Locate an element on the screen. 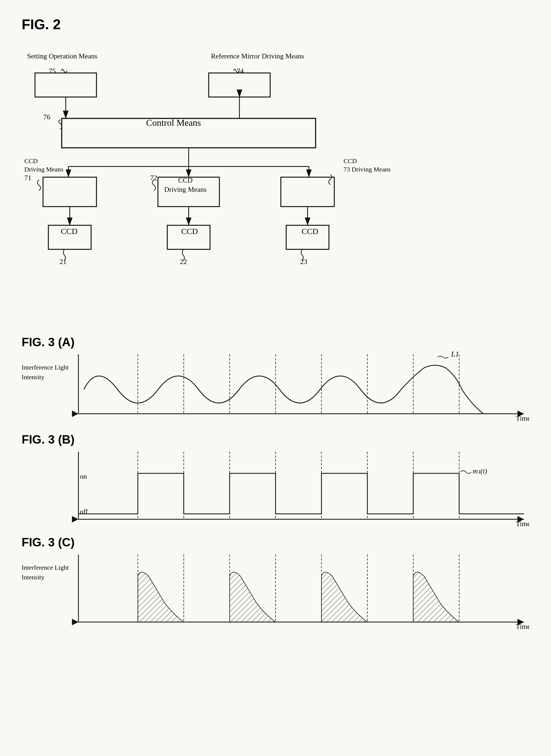 This screenshot has height=756, width=551. svg-text: on is located at coordinates (83, 476).